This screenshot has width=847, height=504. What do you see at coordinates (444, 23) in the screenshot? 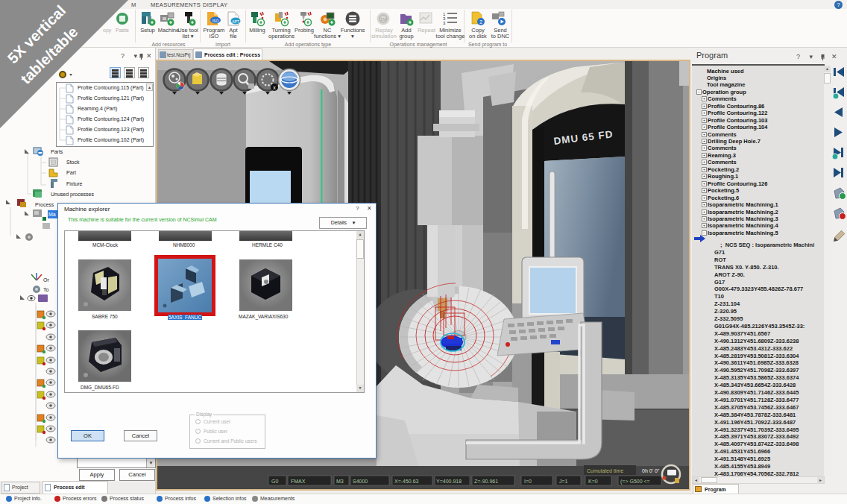
I see `svg-text: 3` at bounding box center [444, 23].